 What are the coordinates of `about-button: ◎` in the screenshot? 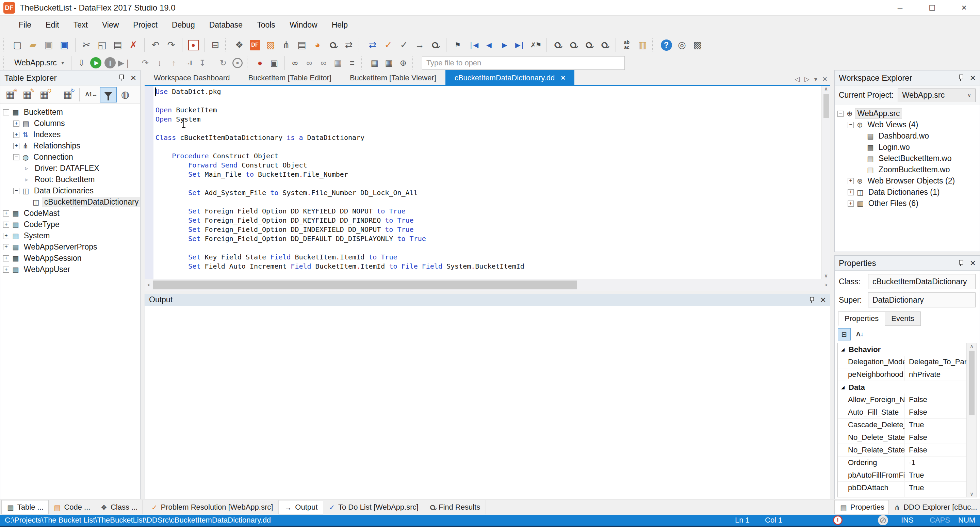 It's located at (682, 45).